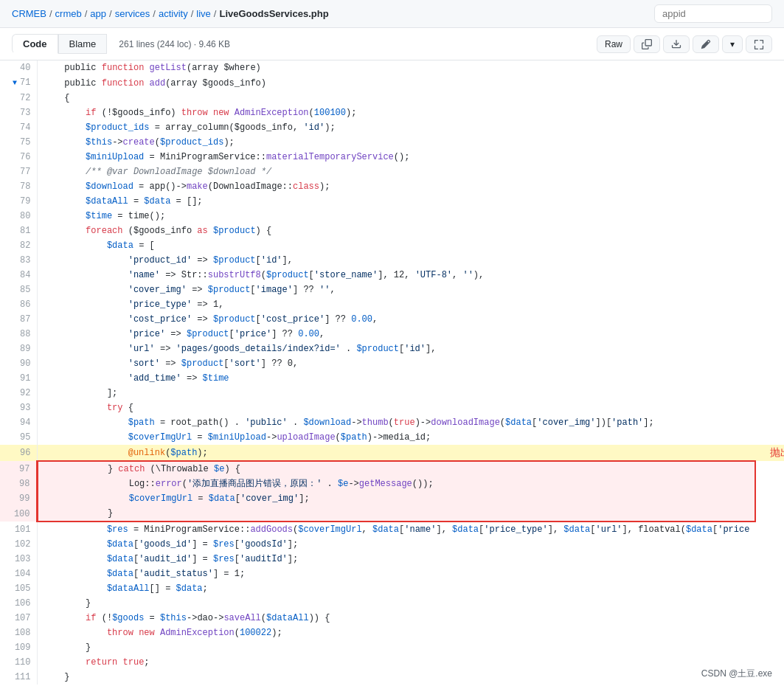 The height and width of the screenshot is (686, 784). What do you see at coordinates (396, 662) in the screenshot?
I see `code-line-content: return true;` at bounding box center [396, 662].